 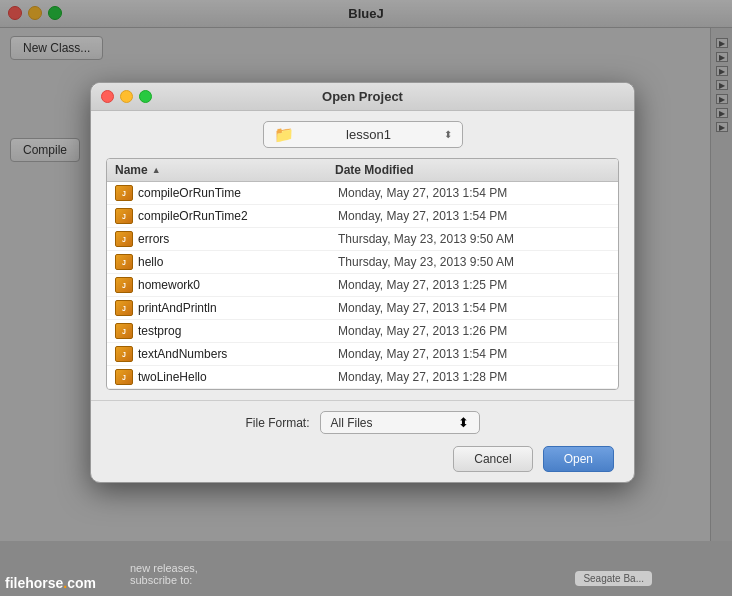 What do you see at coordinates (448, 134) in the screenshot?
I see `folder-chevron-icon: ⬍` at bounding box center [448, 134].